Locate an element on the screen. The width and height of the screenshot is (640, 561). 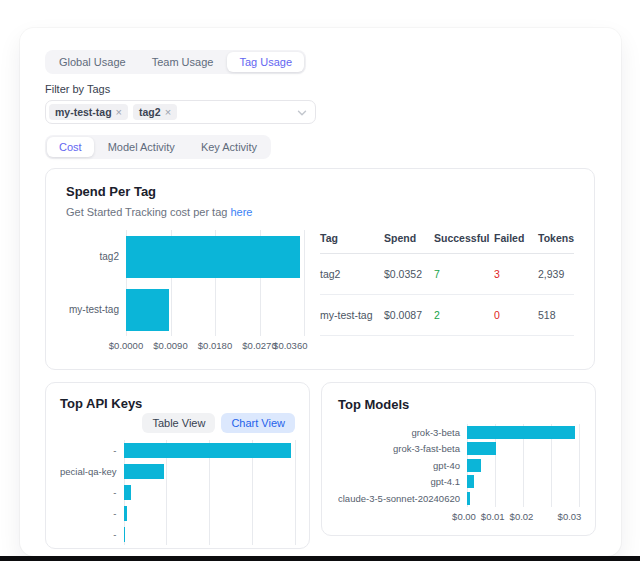
cell-tag: my-test-tag is located at coordinates (352, 315).